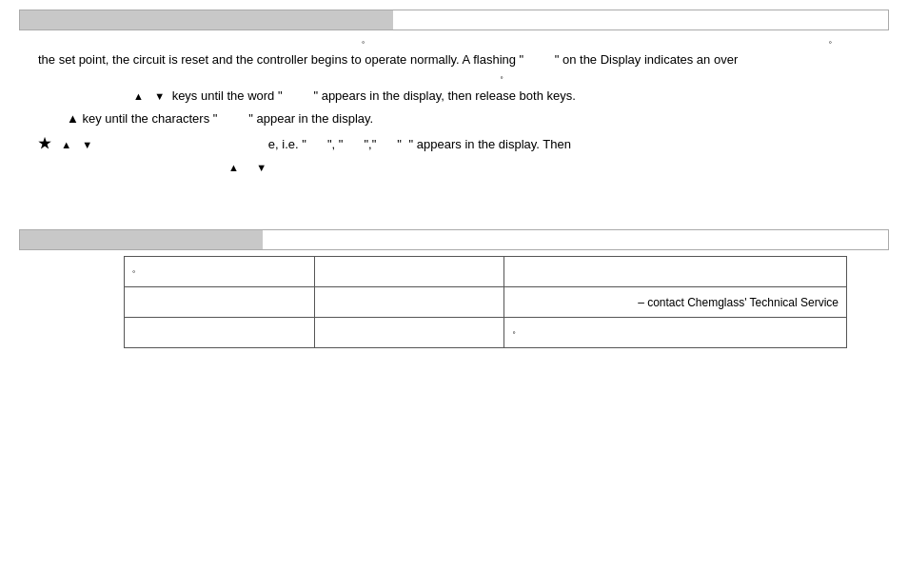 This screenshot has width=908, height=588. What do you see at coordinates (676, 333) in the screenshot?
I see `table-cell-3-3: °` at bounding box center [676, 333].